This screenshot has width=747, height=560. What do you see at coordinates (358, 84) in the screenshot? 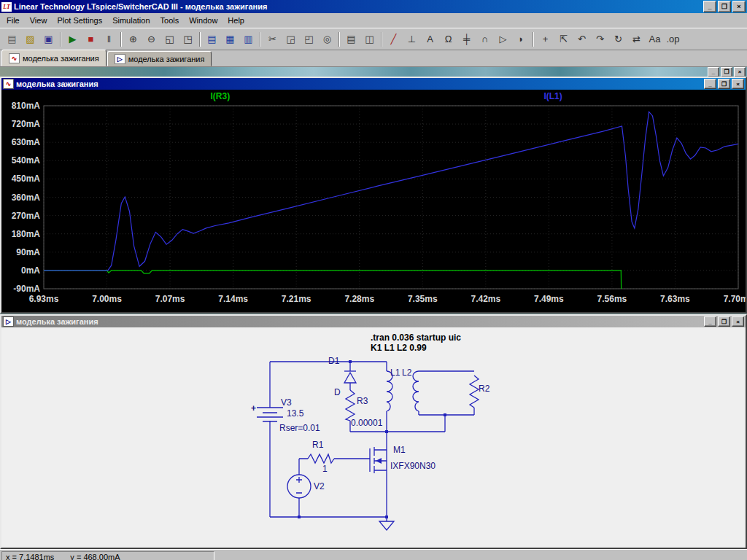
I see `waveform-window-title: моделька зажигания` at bounding box center [358, 84].